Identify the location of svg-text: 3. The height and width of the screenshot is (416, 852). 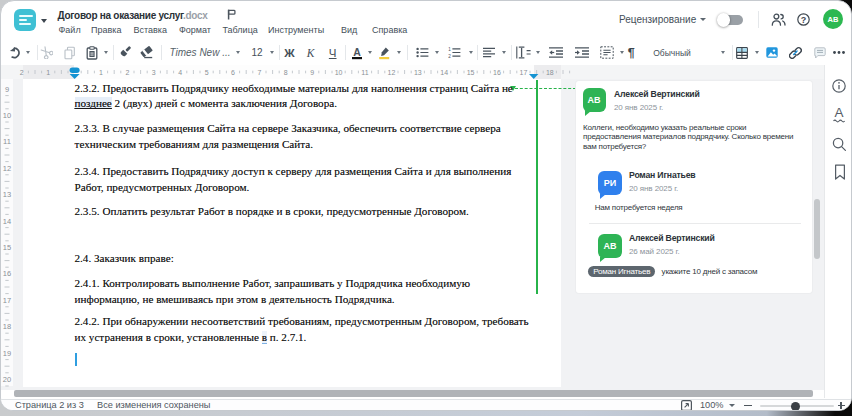
(154, 72).